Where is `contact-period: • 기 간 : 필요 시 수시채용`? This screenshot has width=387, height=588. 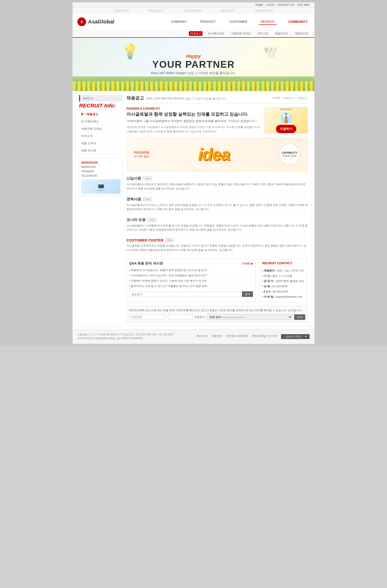 contact-period: • 기 간 : 필요 시 수시채용 is located at coordinates (284, 276).